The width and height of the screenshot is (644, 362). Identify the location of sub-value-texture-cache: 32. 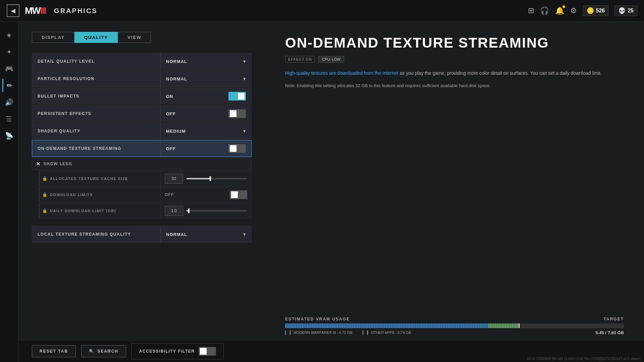
(206, 179).